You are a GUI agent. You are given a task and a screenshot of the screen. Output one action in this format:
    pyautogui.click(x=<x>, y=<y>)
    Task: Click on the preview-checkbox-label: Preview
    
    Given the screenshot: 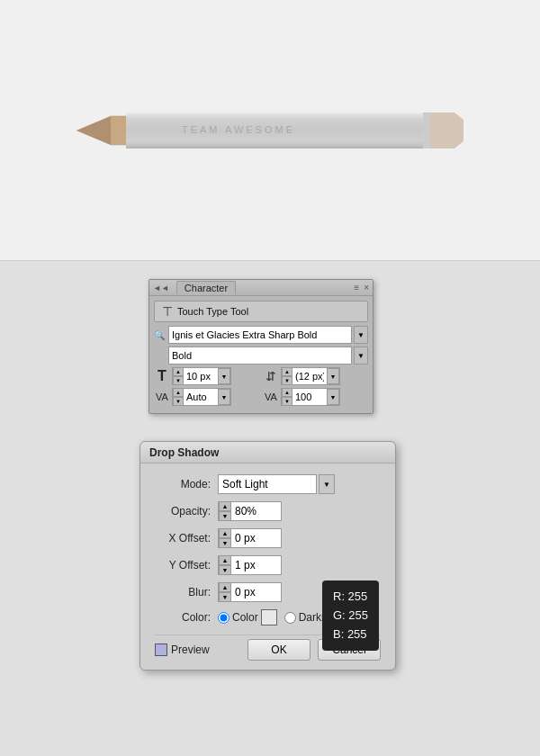 What is the action you would take?
    pyautogui.click(x=182, y=650)
    